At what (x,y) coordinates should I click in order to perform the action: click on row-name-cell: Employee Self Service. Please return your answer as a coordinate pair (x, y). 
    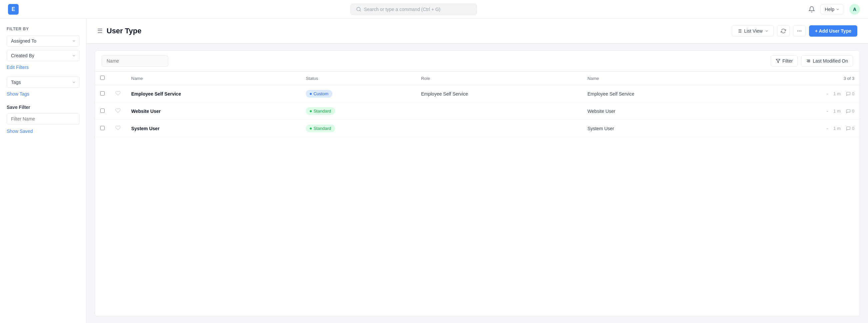
    Looking at the image, I should click on (213, 94).